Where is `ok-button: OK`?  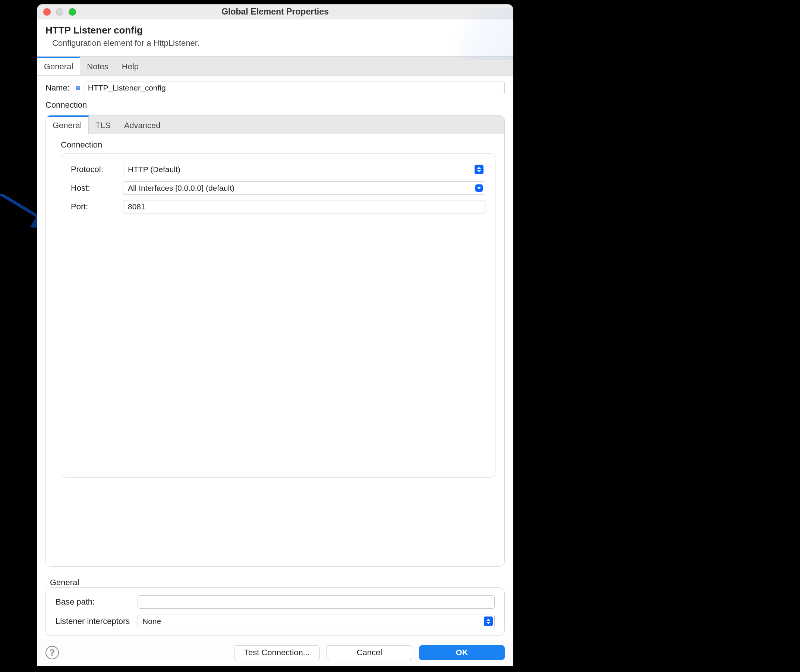 ok-button: OK is located at coordinates (462, 653).